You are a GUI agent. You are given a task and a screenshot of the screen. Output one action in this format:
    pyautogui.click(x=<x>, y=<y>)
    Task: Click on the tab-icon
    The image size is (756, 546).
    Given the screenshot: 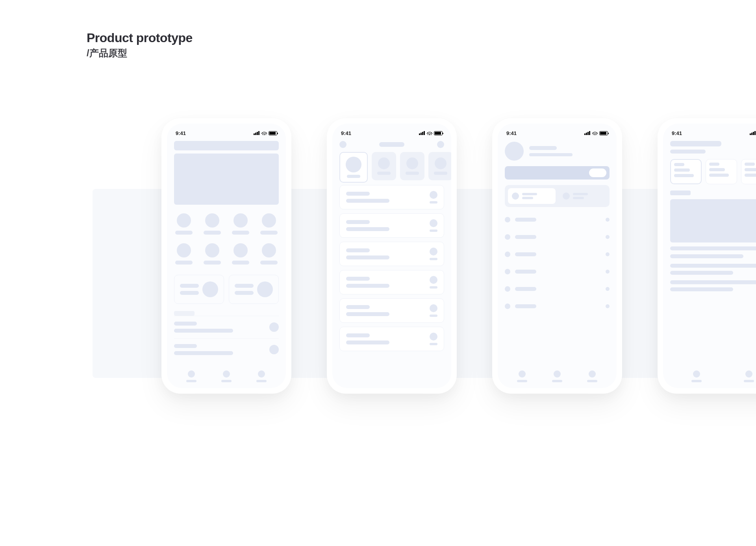 What is the action you would take?
    pyautogui.click(x=226, y=374)
    